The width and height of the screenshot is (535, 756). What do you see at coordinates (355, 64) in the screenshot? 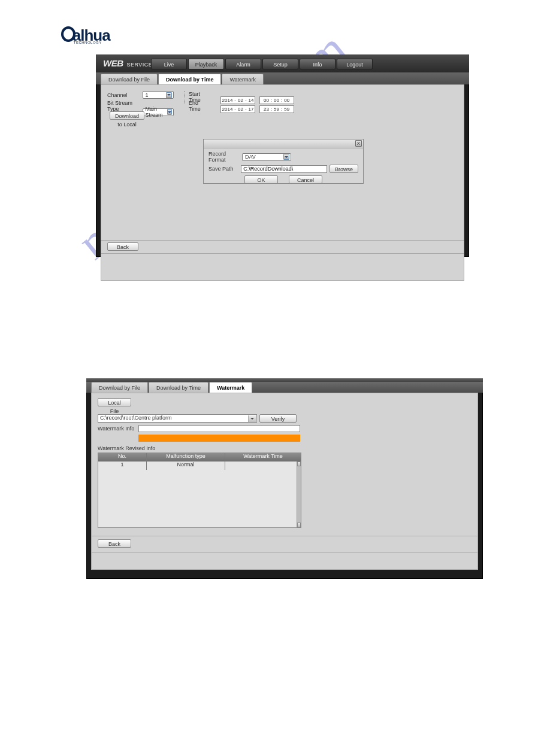
I see `nav-logout: Logout` at bounding box center [355, 64].